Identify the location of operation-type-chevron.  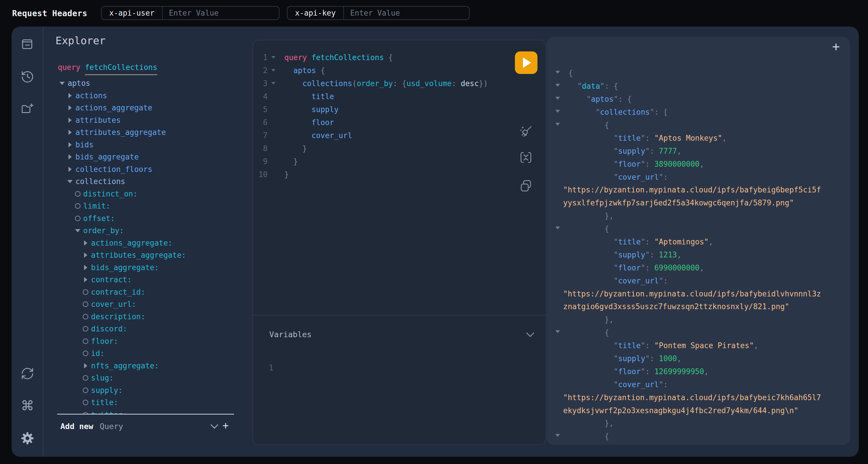
(214, 427).